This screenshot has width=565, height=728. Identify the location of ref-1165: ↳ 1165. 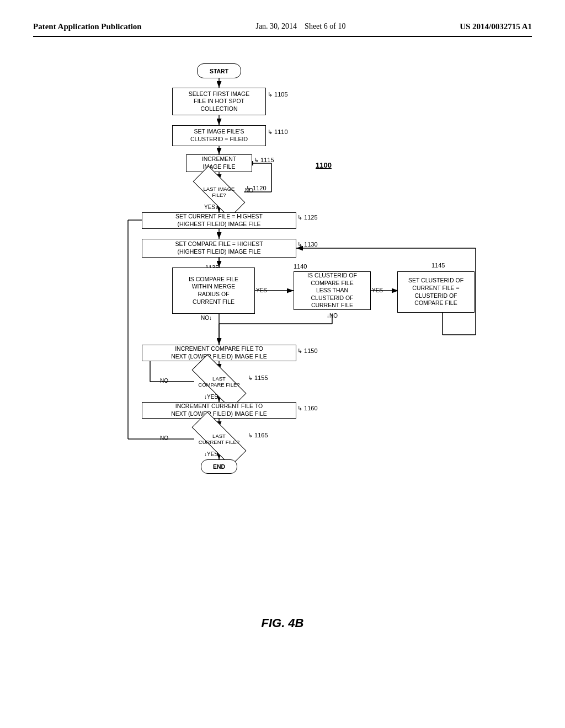
(258, 436).